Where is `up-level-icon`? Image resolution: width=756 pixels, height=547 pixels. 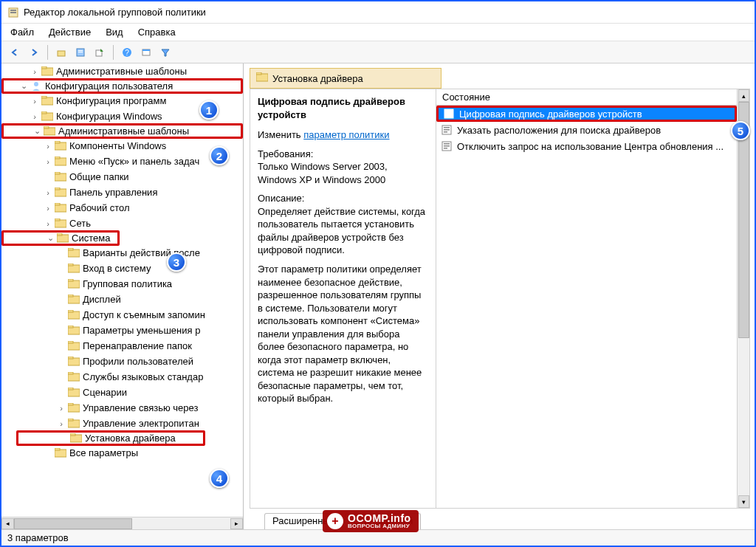
up-level-icon is located at coordinates (61, 52).